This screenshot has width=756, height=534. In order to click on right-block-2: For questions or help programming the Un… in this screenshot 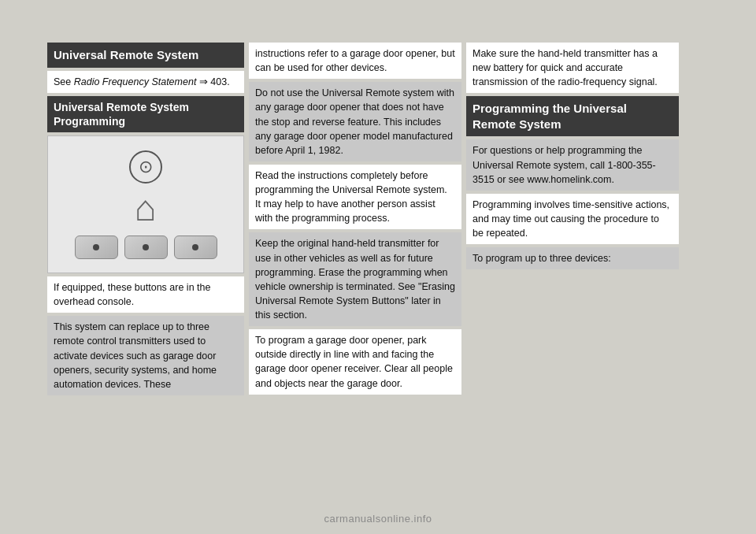, I will do `click(573, 165)`.